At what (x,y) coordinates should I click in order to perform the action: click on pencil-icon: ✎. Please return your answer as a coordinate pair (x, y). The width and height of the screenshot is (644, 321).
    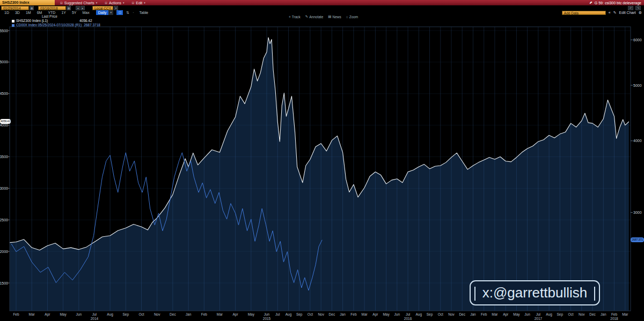
    Looking at the image, I should click on (615, 13).